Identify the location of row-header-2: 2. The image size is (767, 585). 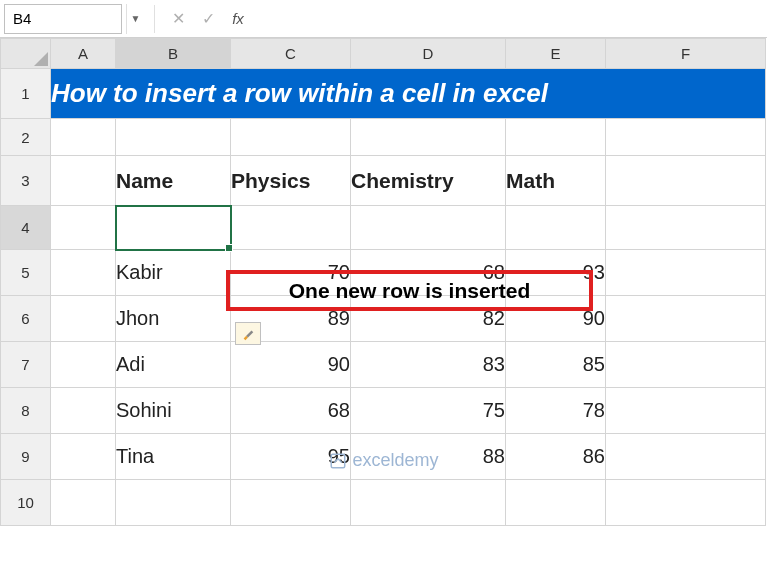
(26, 138).